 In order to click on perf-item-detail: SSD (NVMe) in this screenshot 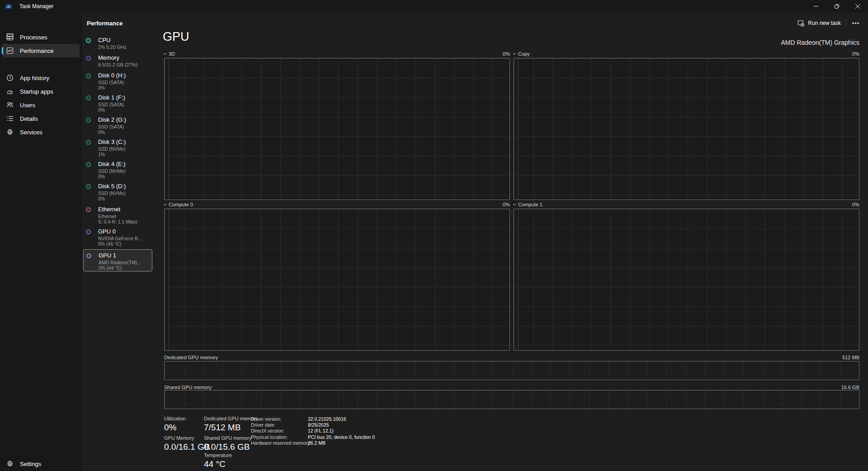, I will do `click(112, 193)`.